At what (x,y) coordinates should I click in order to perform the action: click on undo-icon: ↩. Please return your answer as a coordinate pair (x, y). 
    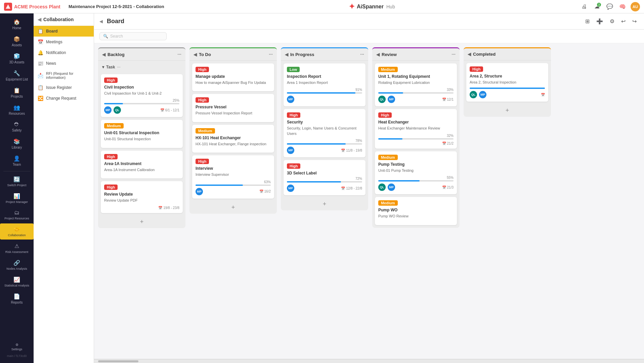
    Looking at the image, I should click on (624, 21).